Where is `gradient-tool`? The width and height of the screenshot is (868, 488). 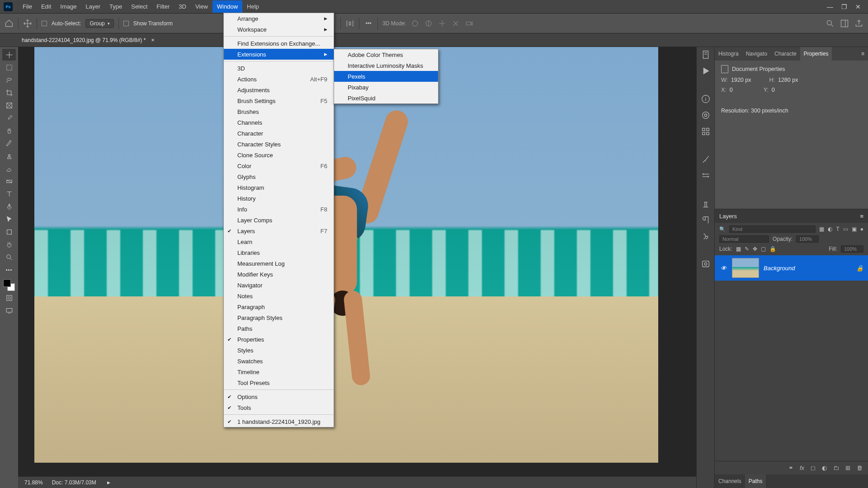
gradient-tool is located at coordinates (9, 181).